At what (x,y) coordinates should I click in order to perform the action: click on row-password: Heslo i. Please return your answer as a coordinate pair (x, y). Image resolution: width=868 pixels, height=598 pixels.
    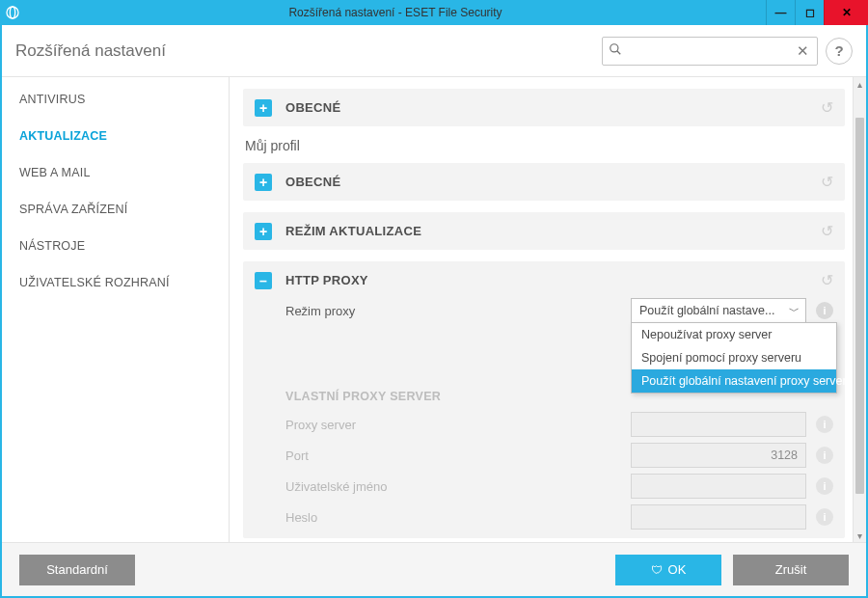
    Looking at the image, I should click on (559, 517).